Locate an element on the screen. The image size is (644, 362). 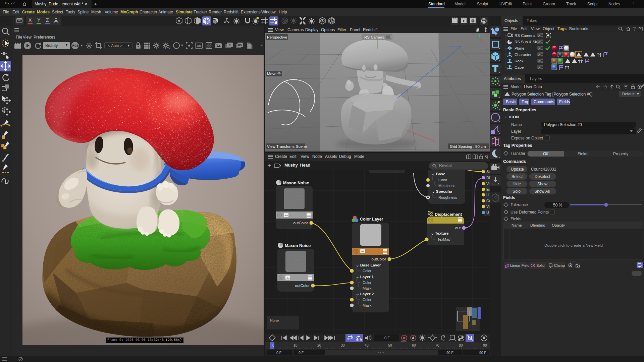
svg-text: Clamp is located at coordinates (559, 265).